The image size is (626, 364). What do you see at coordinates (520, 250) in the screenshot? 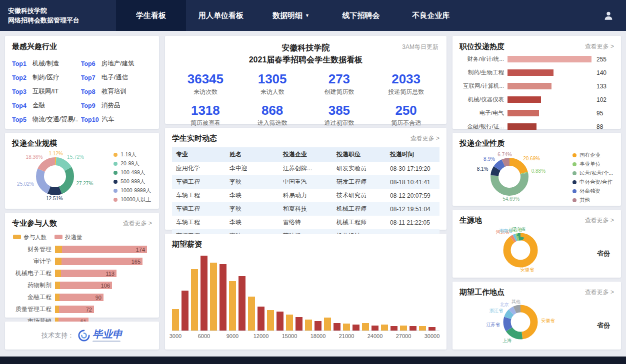
I see `donut-segment` at bounding box center [520, 250].